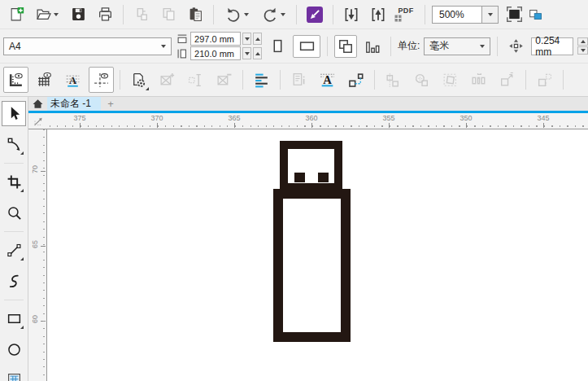  What do you see at coordinates (88, 46) in the screenshot?
I see `page-size-combobox: A4` at bounding box center [88, 46].